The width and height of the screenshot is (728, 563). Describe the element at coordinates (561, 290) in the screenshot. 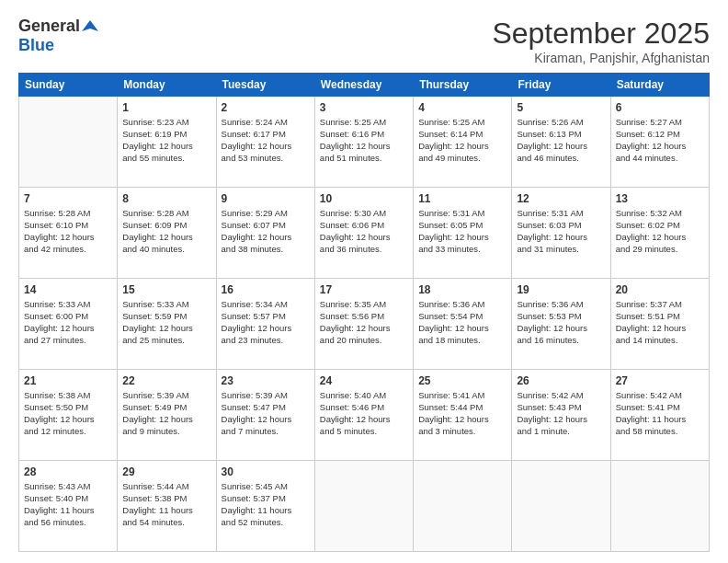

I see `day-number: 19` at that location.